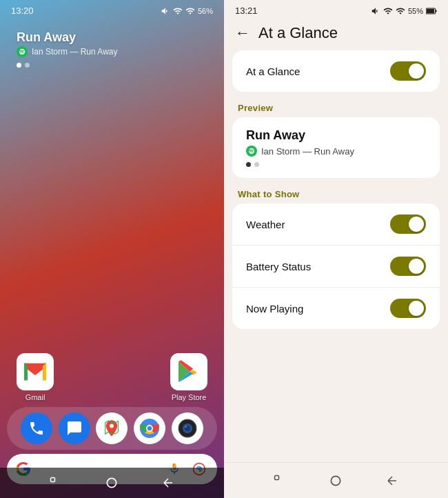 This screenshot has height=498, width=448. What do you see at coordinates (190, 11) in the screenshot?
I see `signal-icon` at bounding box center [190, 11].